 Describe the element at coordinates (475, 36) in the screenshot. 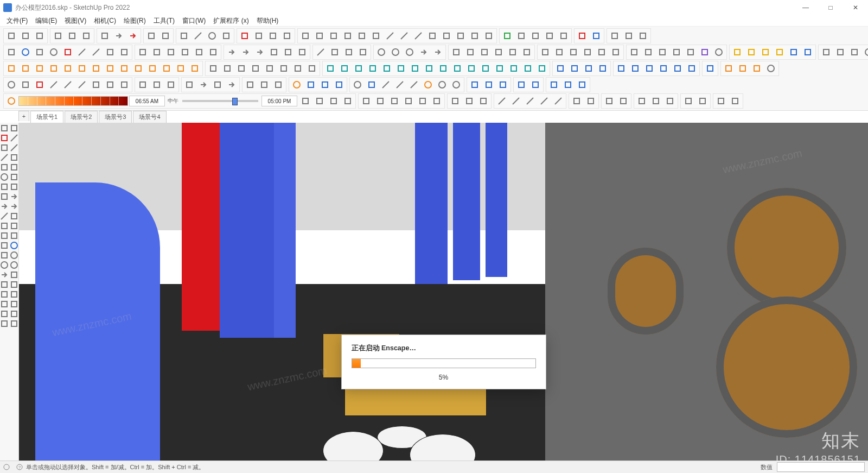

I see `sphere-icon` at that location.